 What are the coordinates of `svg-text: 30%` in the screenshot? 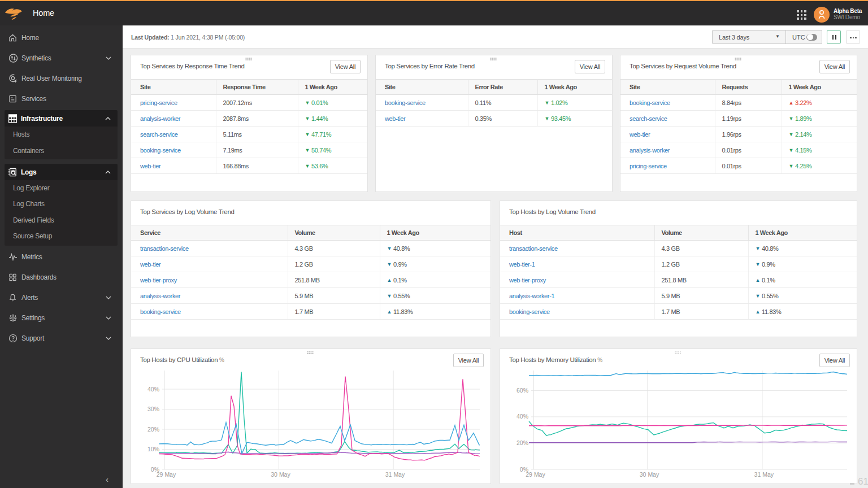 It's located at (154, 409).